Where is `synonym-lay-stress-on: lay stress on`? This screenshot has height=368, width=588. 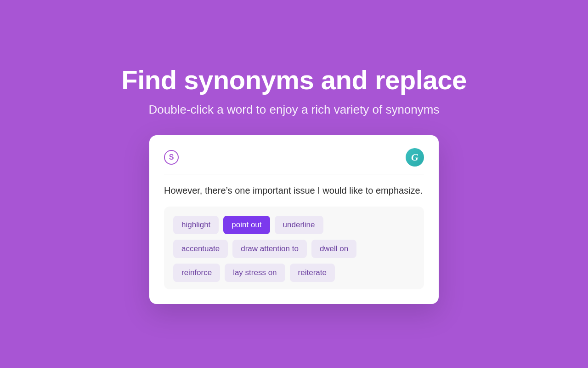
synonym-lay-stress-on: lay stress on is located at coordinates (254, 273).